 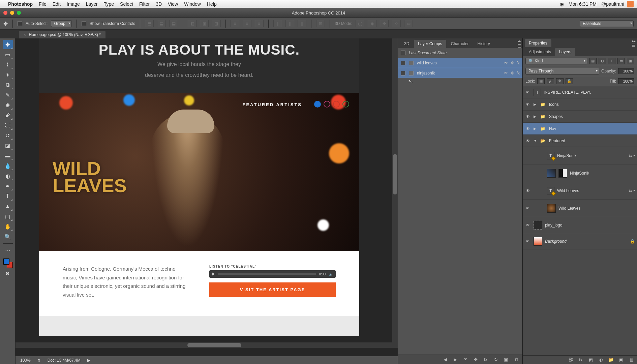 I want to click on layer-fx-indicator: fx ▾, so click(x=632, y=156).